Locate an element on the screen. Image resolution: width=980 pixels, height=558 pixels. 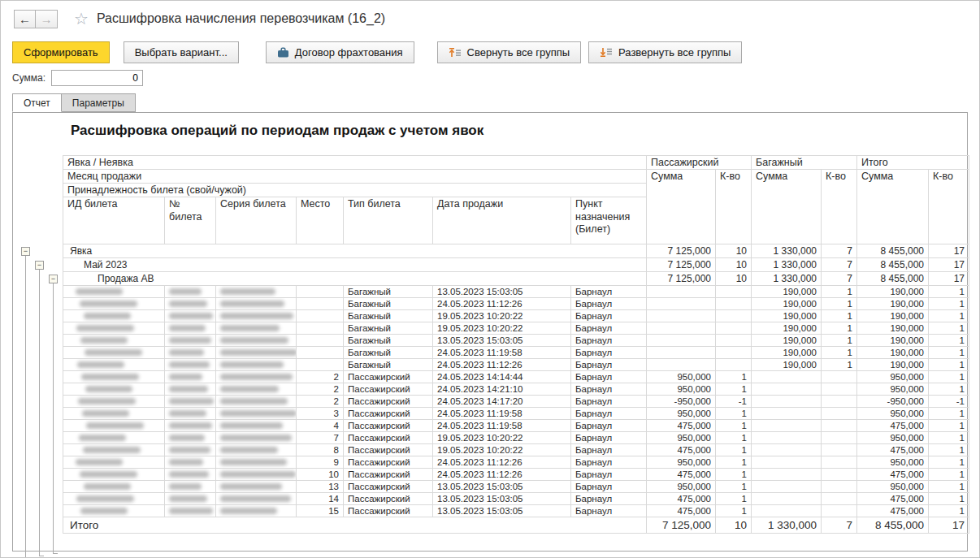
collapse-toggle: − is located at coordinates (54, 279).